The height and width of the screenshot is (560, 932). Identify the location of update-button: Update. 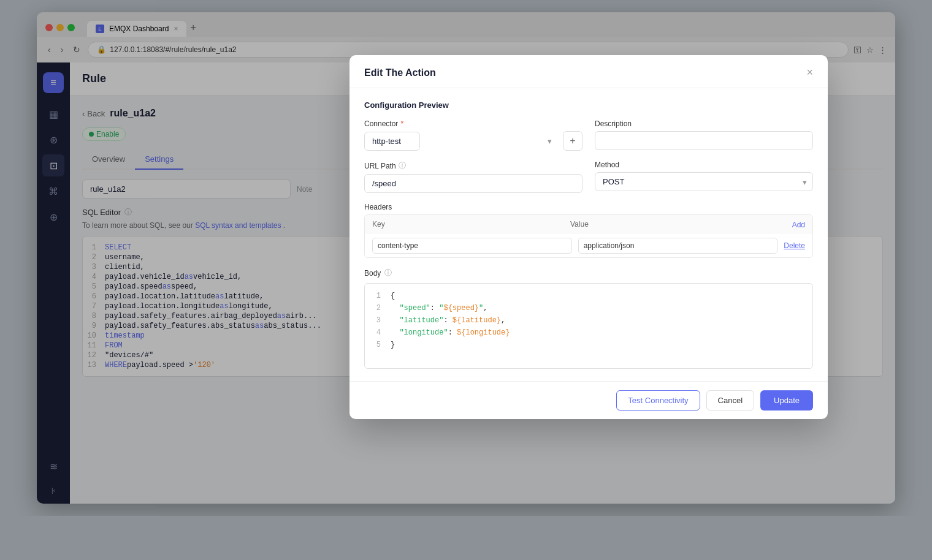
(787, 401).